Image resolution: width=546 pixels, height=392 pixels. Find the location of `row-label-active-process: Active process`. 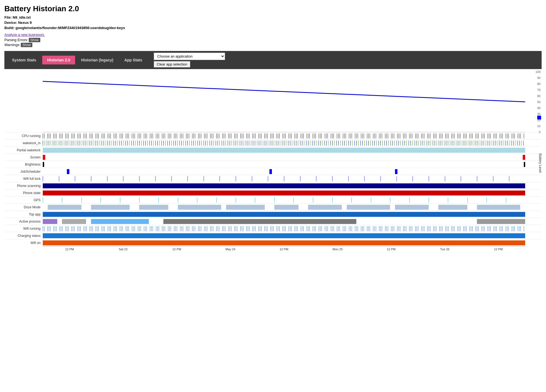

row-label-active-process: Active process is located at coordinates (24, 221).